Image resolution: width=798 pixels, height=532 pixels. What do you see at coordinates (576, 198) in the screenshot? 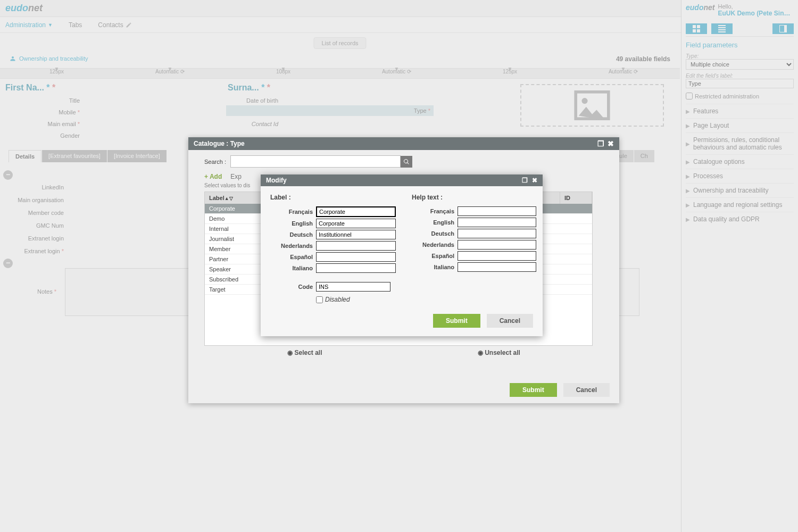
I see `th-id: ID` at bounding box center [576, 198].